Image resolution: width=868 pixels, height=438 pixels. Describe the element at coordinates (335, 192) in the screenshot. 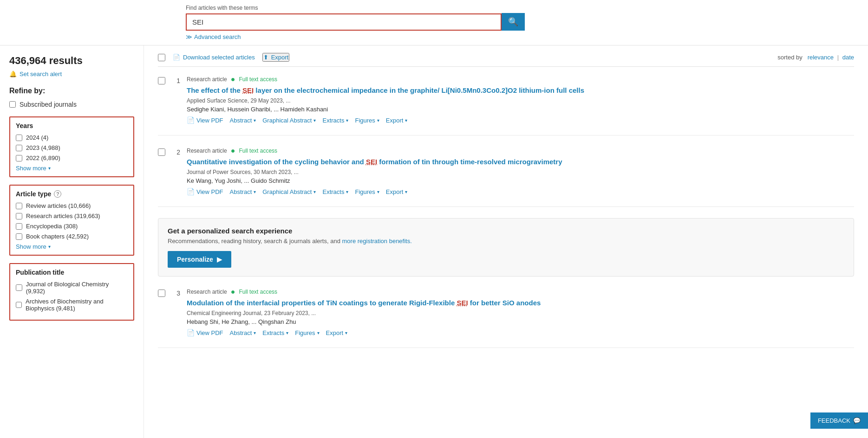

I see `article-2-extracts: Extracts ▾` at that location.